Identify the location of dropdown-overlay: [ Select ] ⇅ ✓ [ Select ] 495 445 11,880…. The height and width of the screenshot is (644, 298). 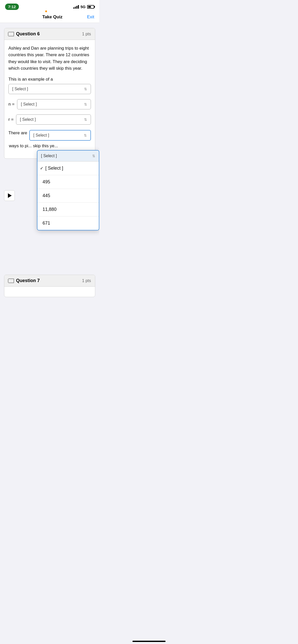
(68, 190).